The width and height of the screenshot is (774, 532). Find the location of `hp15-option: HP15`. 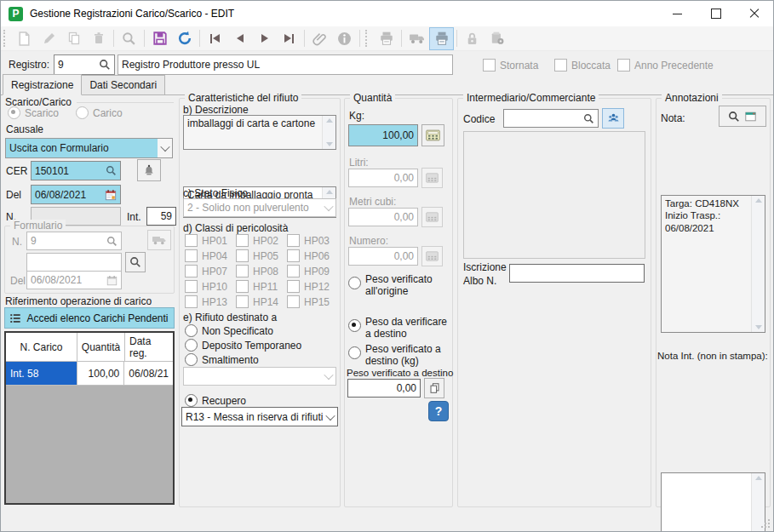

hp15-option: HP15 is located at coordinates (308, 301).